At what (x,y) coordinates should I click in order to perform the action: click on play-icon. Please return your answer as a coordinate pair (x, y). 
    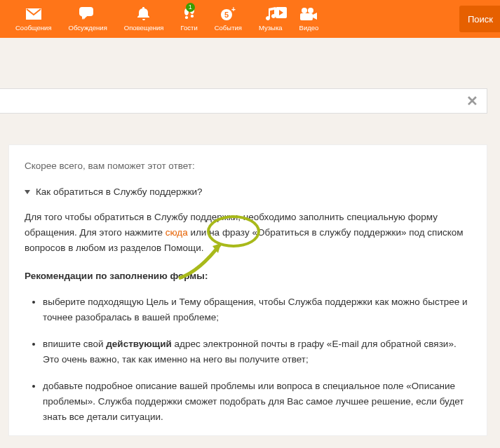
    Looking at the image, I should click on (281, 13).